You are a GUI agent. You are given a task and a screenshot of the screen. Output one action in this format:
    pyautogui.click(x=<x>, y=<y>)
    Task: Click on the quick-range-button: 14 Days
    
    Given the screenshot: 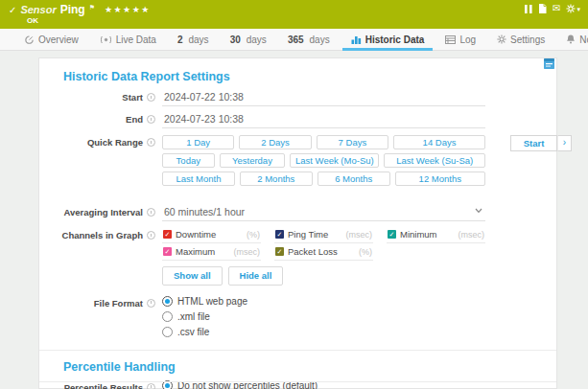 What is the action you would take?
    pyautogui.click(x=439, y=142)
    